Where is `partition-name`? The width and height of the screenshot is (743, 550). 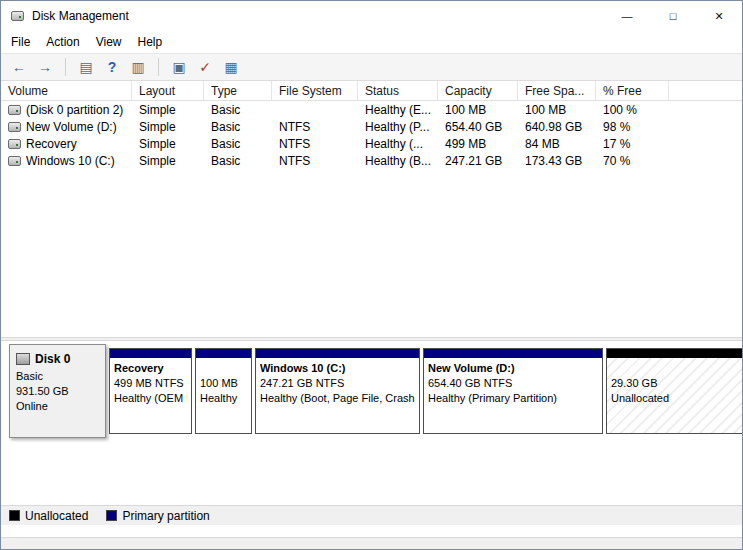 partition-name is located at coordinates (224, 368).